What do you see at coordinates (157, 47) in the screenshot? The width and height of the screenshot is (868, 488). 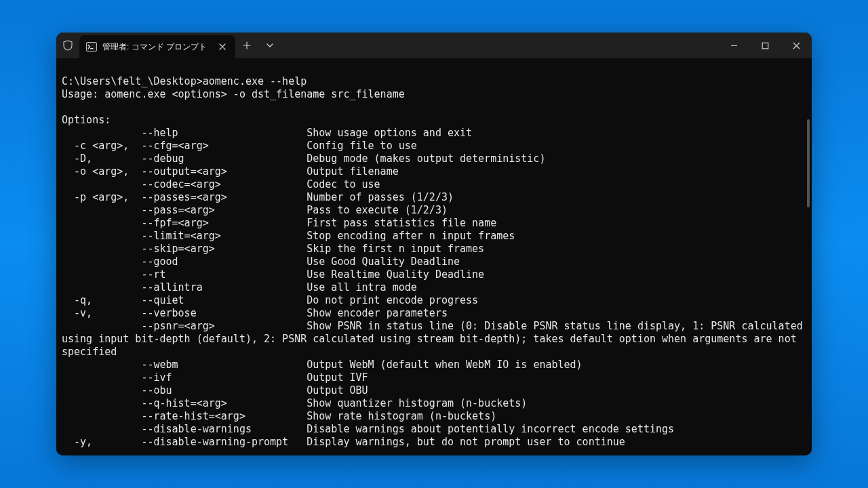 I see `tab-title: 管理者: コマンド プロンプト` at bounding box center [157, 47].